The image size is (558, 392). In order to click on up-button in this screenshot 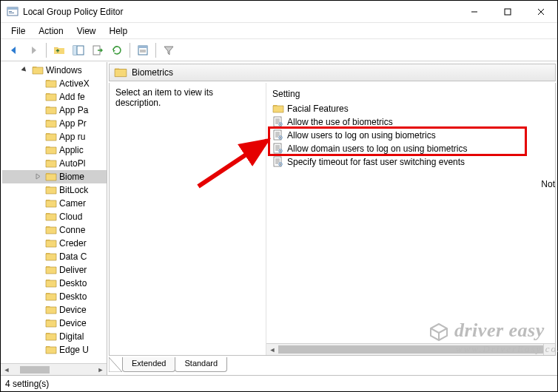, I will do `click(59, 50)`.